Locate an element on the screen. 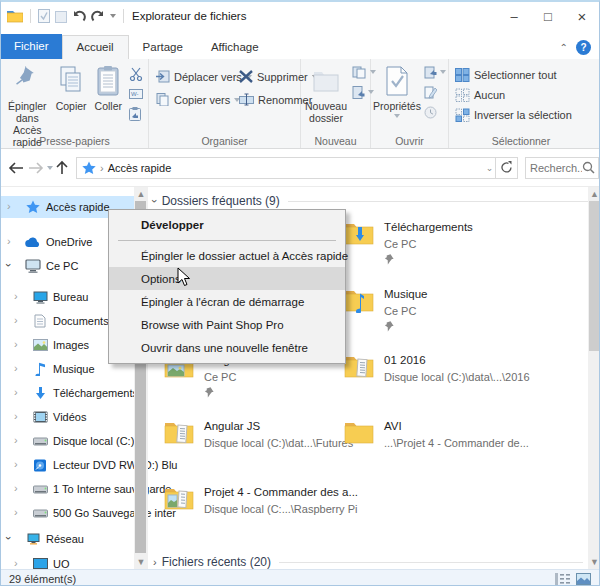 Image resolution: width=600 pixels, height=586 pixels. folder-music-icon is located at coordinates (359, 300).